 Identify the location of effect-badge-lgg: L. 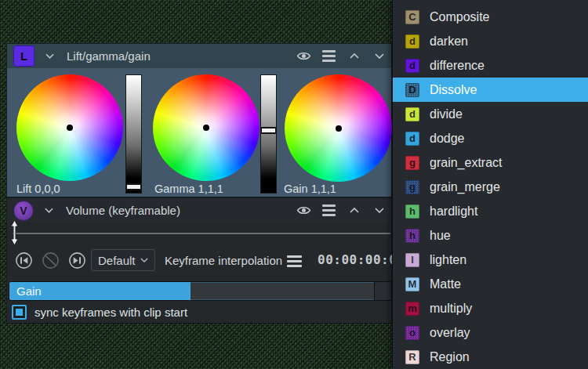
(24, 56).